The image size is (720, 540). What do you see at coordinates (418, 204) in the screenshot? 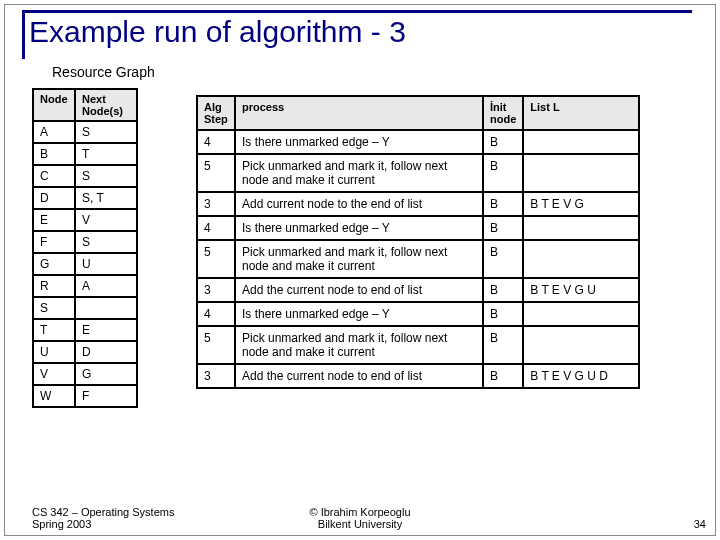
I see `table-row: 3Add current node to the end of listBB T…` at bounding box center [418, 204].